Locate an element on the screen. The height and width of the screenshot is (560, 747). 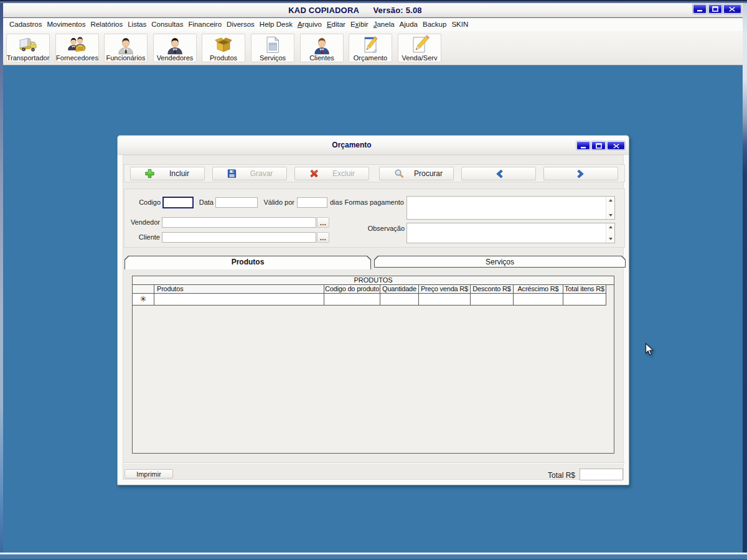
toolbar-button-transportador: Transportador is located at coordinates (28, 48).